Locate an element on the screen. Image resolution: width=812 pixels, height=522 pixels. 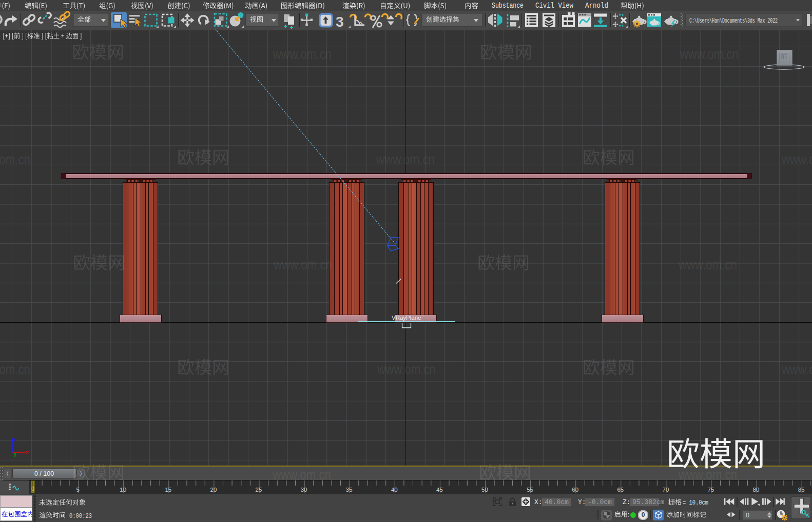
svg-text: = 10.0cm is located at coordinates (695, 503).